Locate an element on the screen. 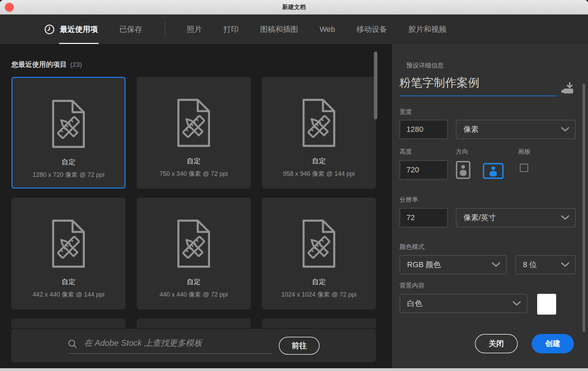 This screenshot has width=588, height=371. recent-title-text: 您最近使用的项目 is located at coordinates (39, 64).